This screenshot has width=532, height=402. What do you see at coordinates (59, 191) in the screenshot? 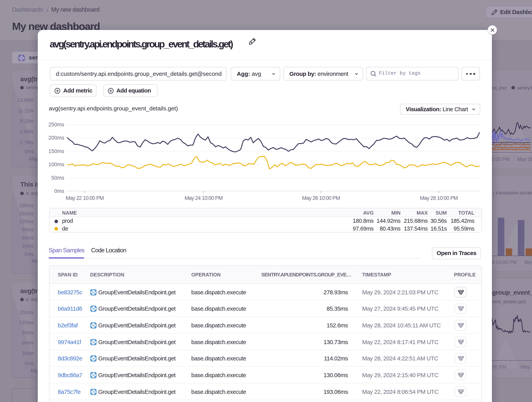
I see `svg-text: 0ms` at bounding box center [59, 191].